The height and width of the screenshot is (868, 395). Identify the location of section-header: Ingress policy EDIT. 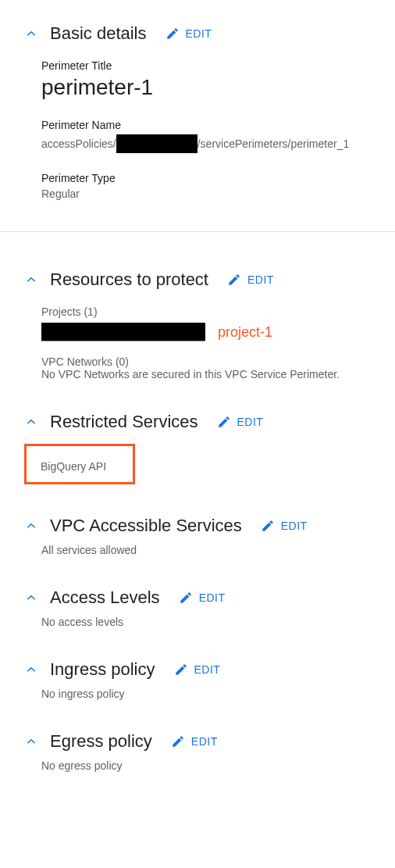
(208, 670).